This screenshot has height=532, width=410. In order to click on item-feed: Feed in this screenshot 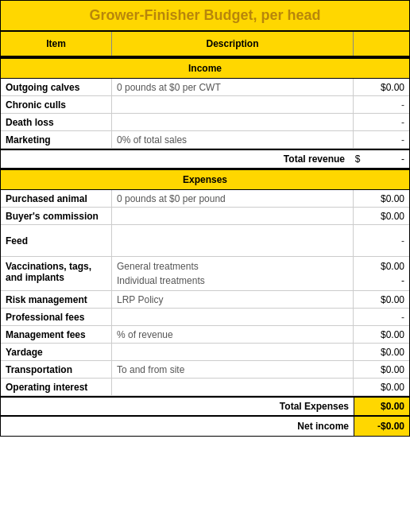, I will do `click(56, 240)`.